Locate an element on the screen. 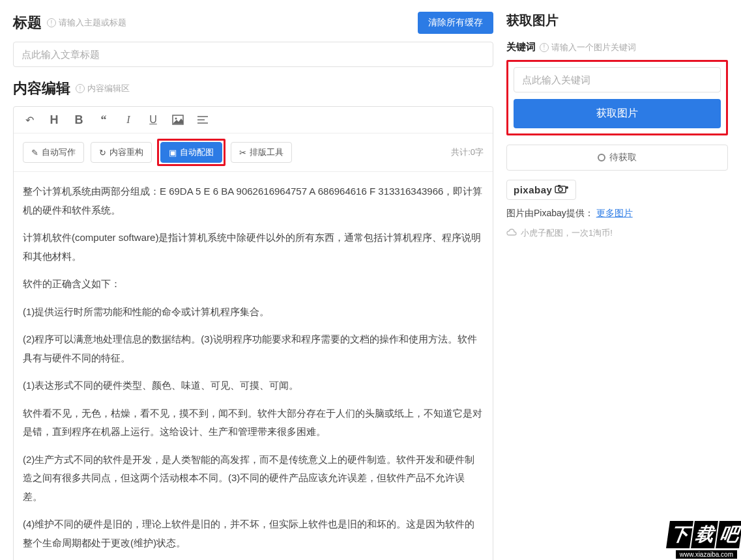 This screenshot has width=741, height=560. word-count: 共计:0字 is located at coordinates (467, 152).